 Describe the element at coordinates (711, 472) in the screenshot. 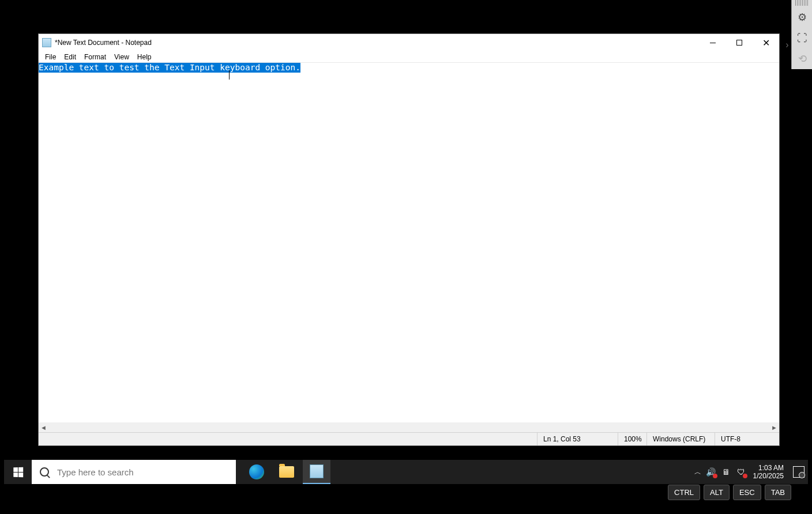

I see `volume-icon: 🔊` at that location.